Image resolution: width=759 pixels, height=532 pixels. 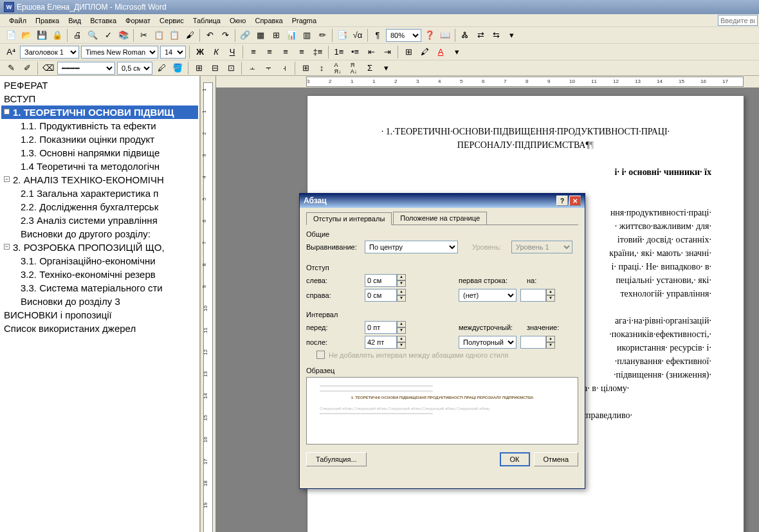 I want to click on text-direction-icon: ↕, so click(x=322, y=68).